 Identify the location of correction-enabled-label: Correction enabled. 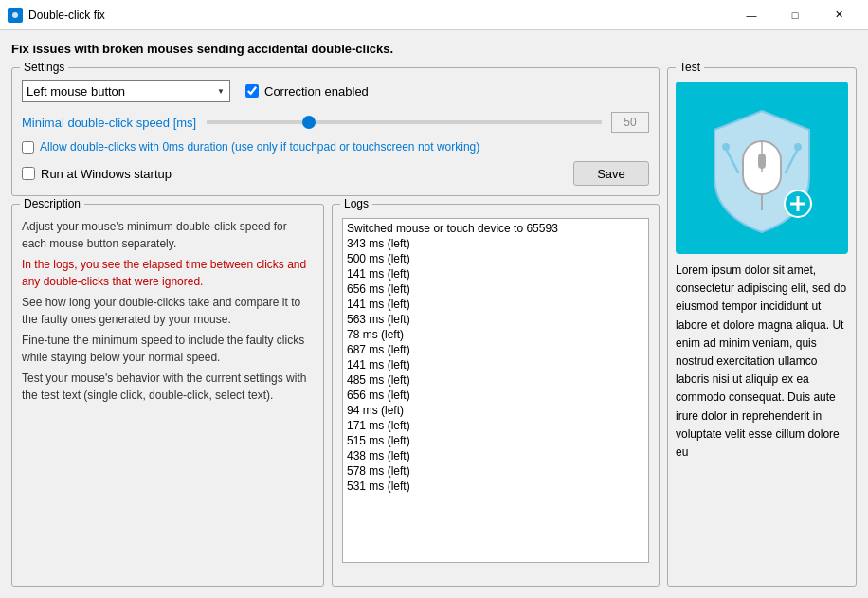
(307, 91).